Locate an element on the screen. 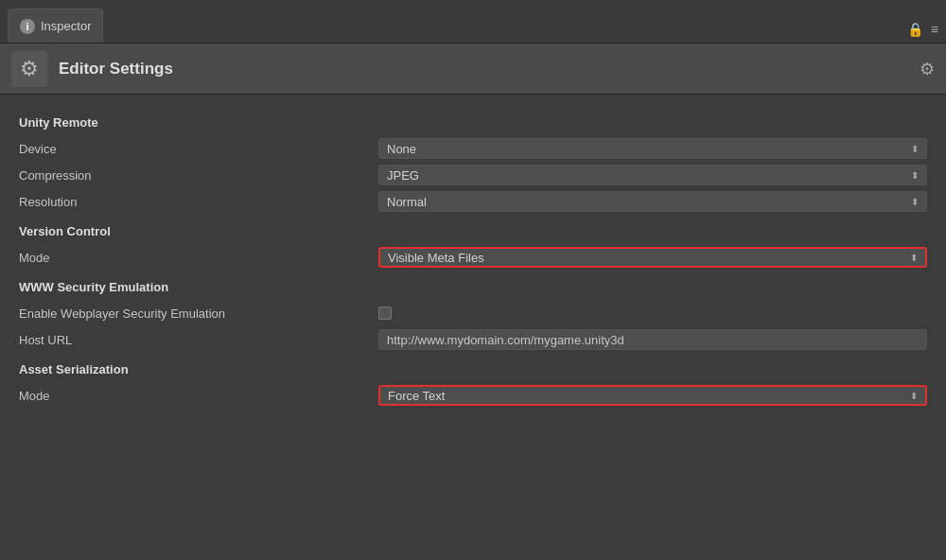  device-label: Device is located at coordinates (199, 149).